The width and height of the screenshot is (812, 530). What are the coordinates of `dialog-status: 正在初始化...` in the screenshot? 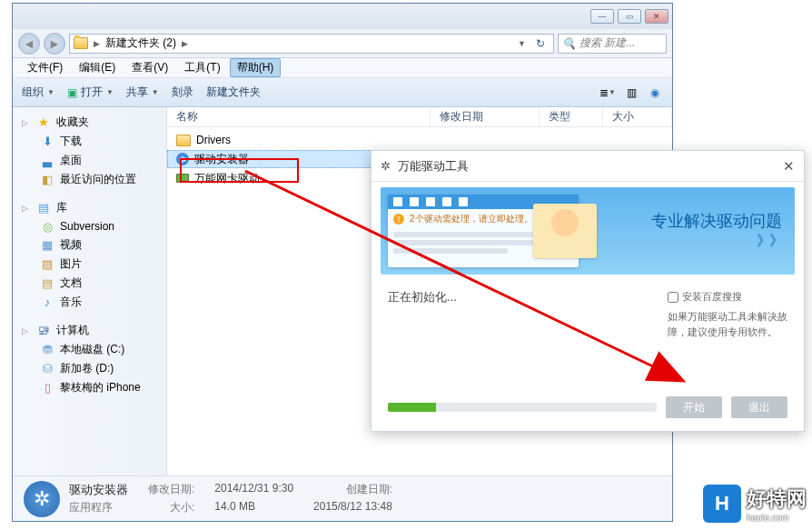 It's located at (520, 297).